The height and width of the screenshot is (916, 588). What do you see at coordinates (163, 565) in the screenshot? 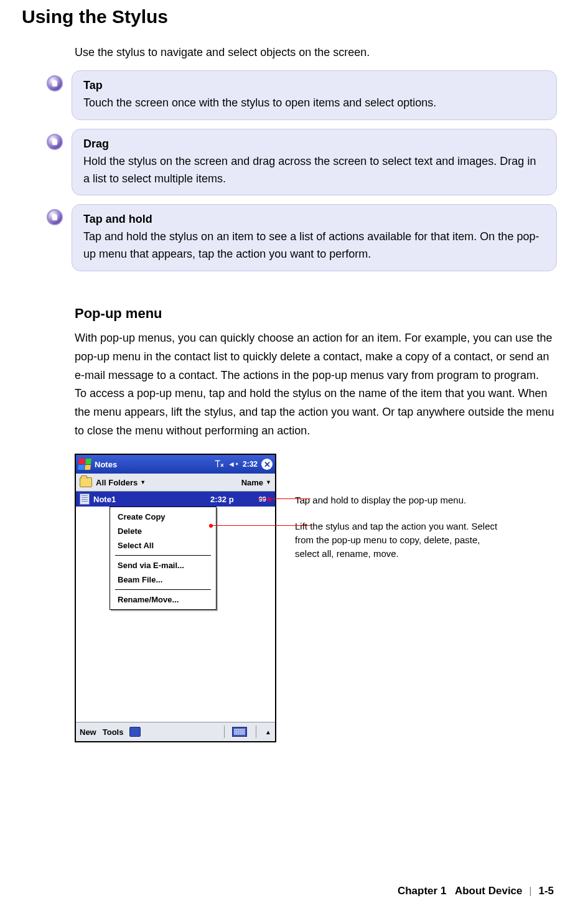
I see `menu-item-send-email: Send via E-mail...` at bounding box center [163, 565].